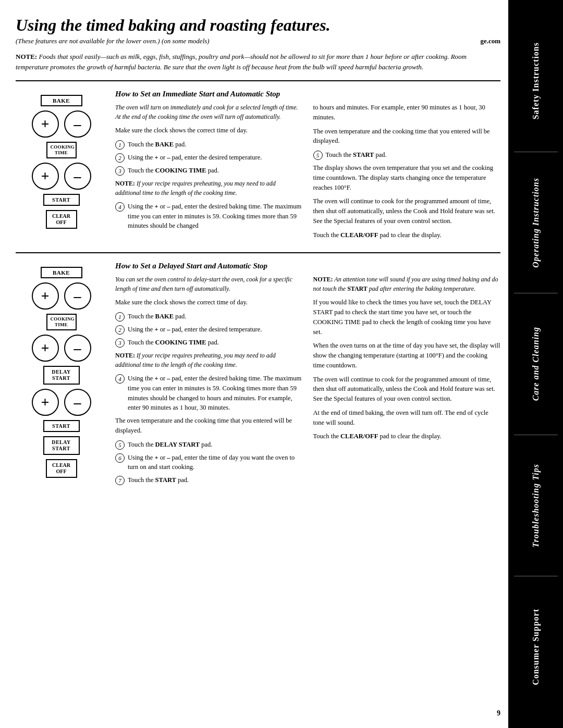  What do you see at coordinates (45, 176) in the screenshot?
I see `plus-button-2: +` at bounding box center [45, 176].